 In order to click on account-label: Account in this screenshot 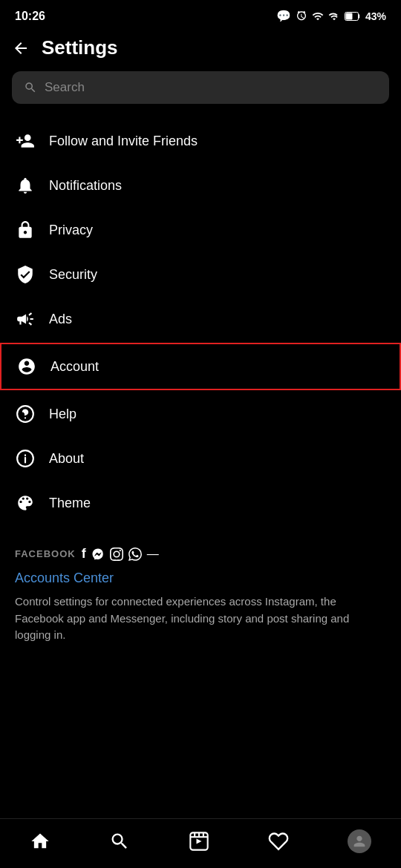, I will do `click(74, 366)`.